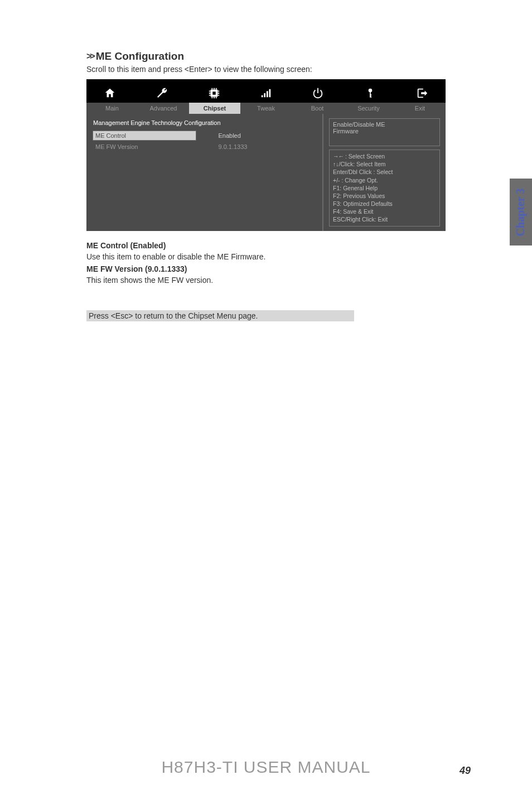  What do you see at coordinates (266, 246) in the screenshot?
I see `heading-me-control: ME Control (Enabled)` at bounding box center [266, 246].